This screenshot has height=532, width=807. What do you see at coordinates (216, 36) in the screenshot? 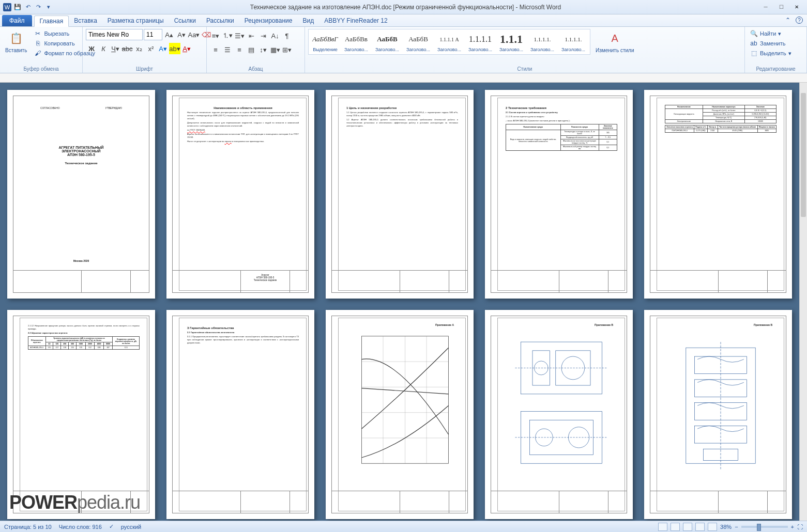
I see `bullets-icon: ≡▾` at bounding box center [216, 36].